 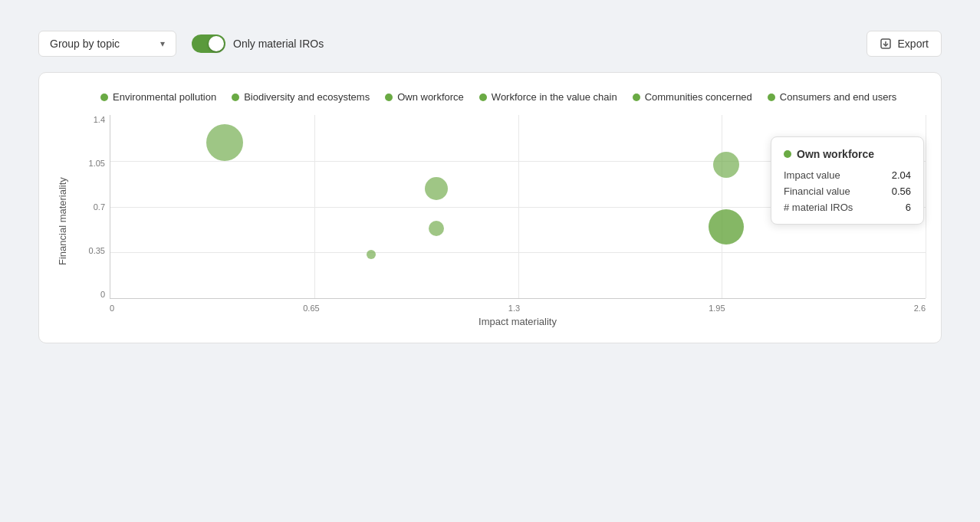 What do you see at coordinates (518, 306) in the screenshot?
I see `x-axis: 0 0.65 1.3 1.95 2.6` at bounding box center [518, 306].